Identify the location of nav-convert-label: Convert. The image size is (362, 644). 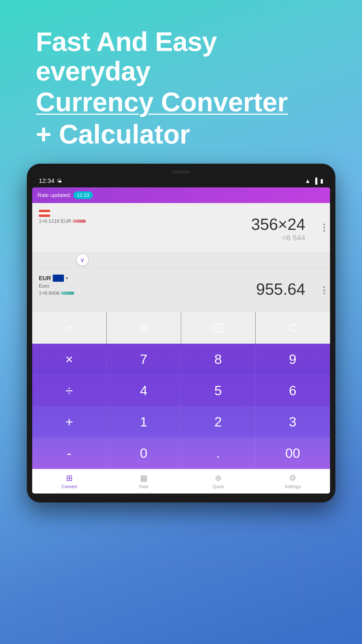
(70, 486).